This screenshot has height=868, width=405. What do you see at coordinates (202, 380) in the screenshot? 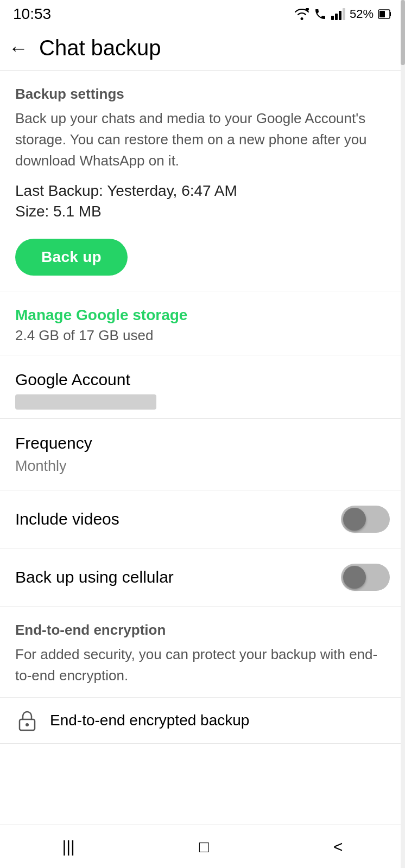
I see `google-account-label: Google Account` at bounding box center [202, 380].